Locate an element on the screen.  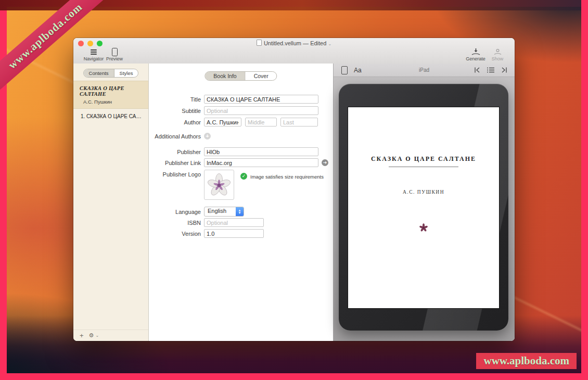
show-button: Show is located at coordinates (497, 55).